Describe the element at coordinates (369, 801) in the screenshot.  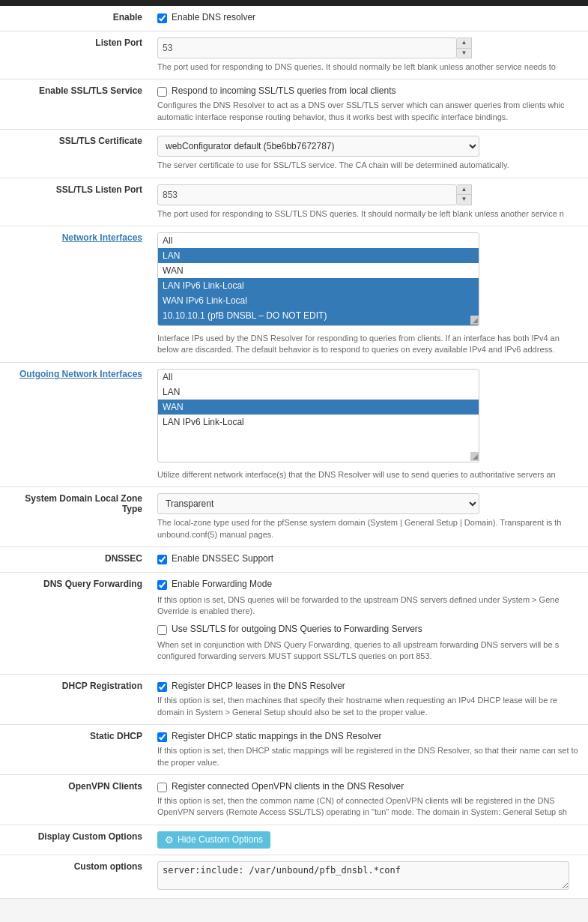
I see `openvpn-clients-value-cell: Register connected OpenVPN clients in th…` at that location.